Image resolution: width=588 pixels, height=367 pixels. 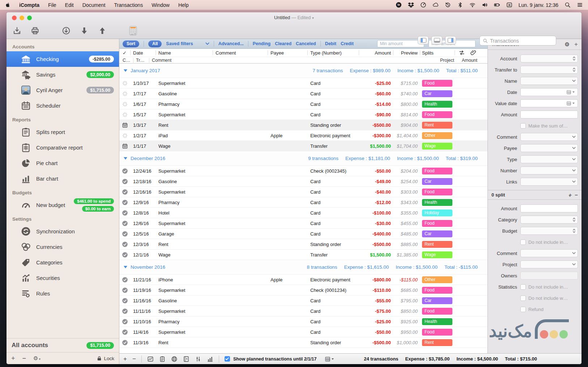 I want to click on transaction-row: 11/11/16SupermarketCard-$75.00$850.00Foo…, so click(x=303, y=311).